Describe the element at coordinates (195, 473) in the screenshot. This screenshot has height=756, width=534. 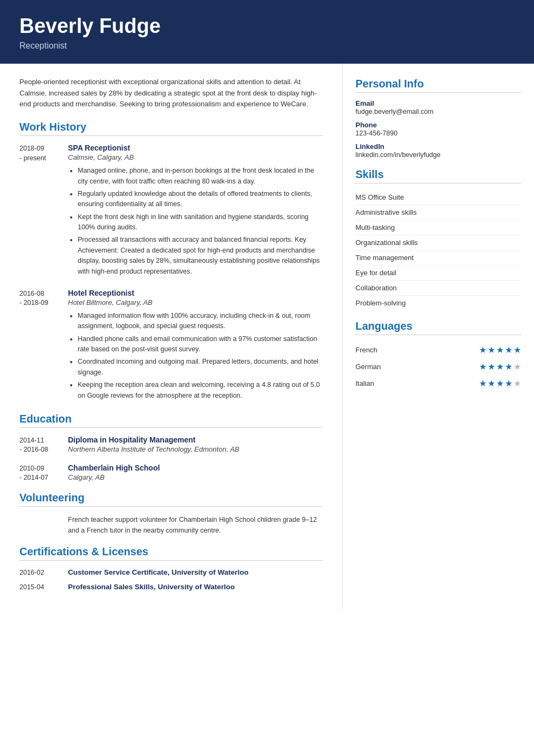
I see `edu-details-2: Chamberlain High School Calgary, AB` at that location.